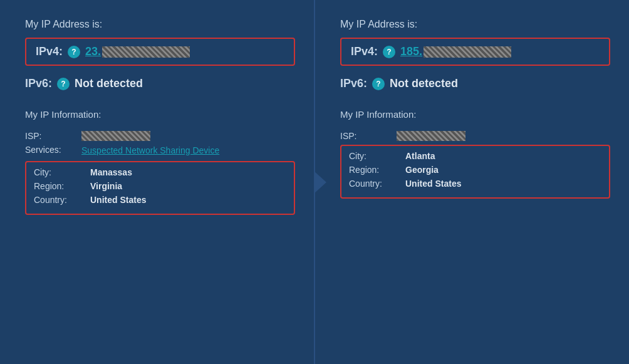 The image size is (629, 364). What do you see at coordinates (422, 170) in the screenshot?
I see `right-region-value: Georgia` at bounding box center [422, 170].